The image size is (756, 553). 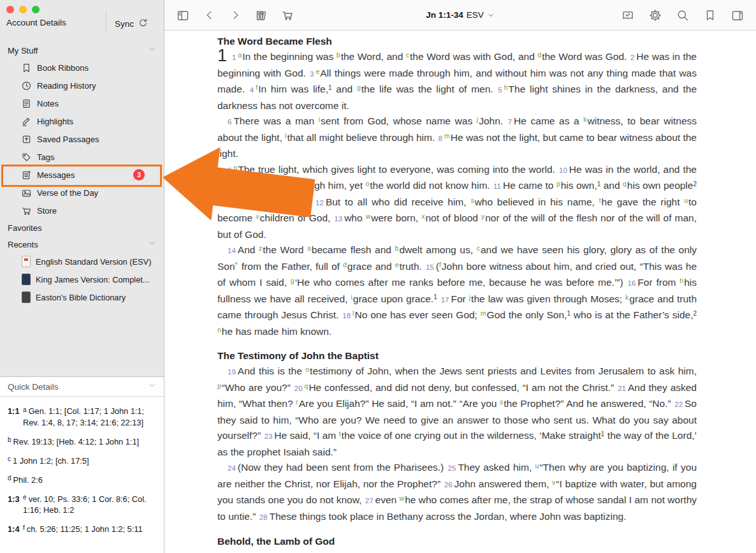 What do you see at coordinates (236, 265) in the screenshot?
I see `crossref-letter: *` at bounding box center [236, 265].